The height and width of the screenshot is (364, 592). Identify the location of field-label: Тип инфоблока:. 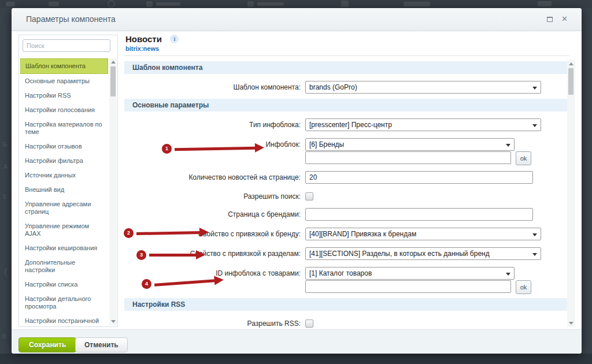
(213, 125).